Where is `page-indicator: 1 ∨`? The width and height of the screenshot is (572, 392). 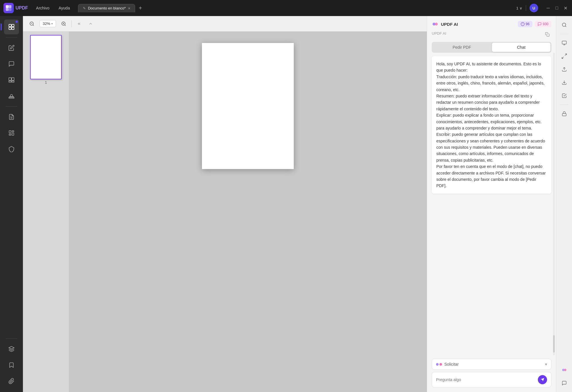
page-indicator: 1 ∨ is located at coordinates (519, 8).